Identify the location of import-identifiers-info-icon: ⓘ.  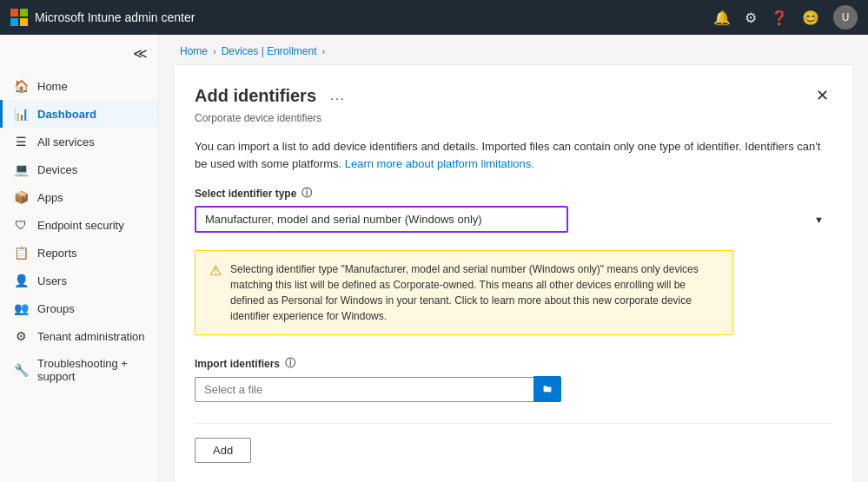
(290, 363).